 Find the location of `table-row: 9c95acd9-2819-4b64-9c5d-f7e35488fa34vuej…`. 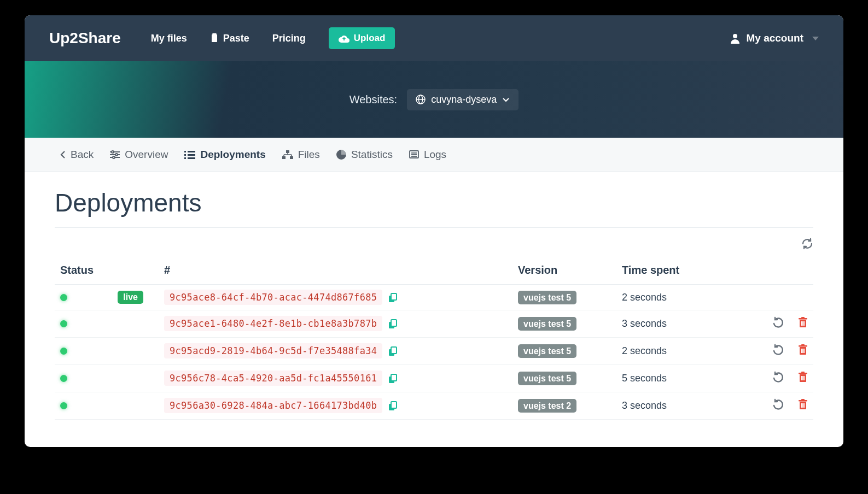

table-row: 9c95acd9-2819-4b64-9c5d-f7e35488fa34vuej… is located at coordinates (434, 351).